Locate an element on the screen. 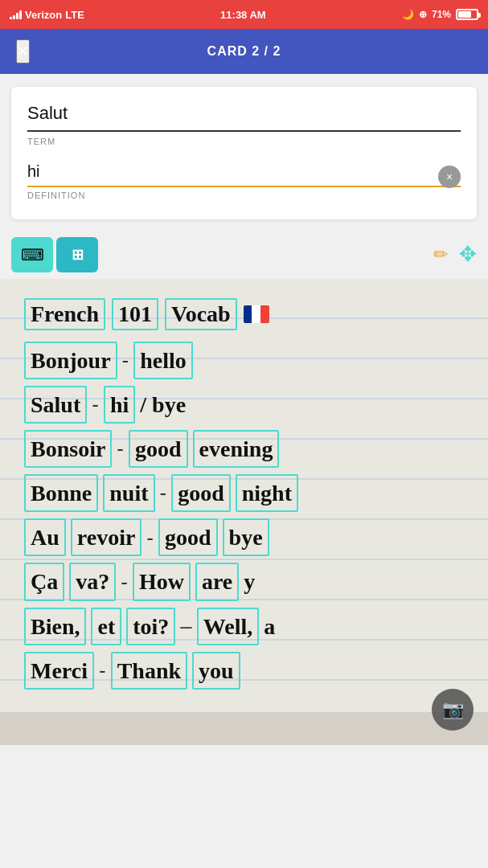  keyboard-button: ⌨ is located at coordinates (32, 255).